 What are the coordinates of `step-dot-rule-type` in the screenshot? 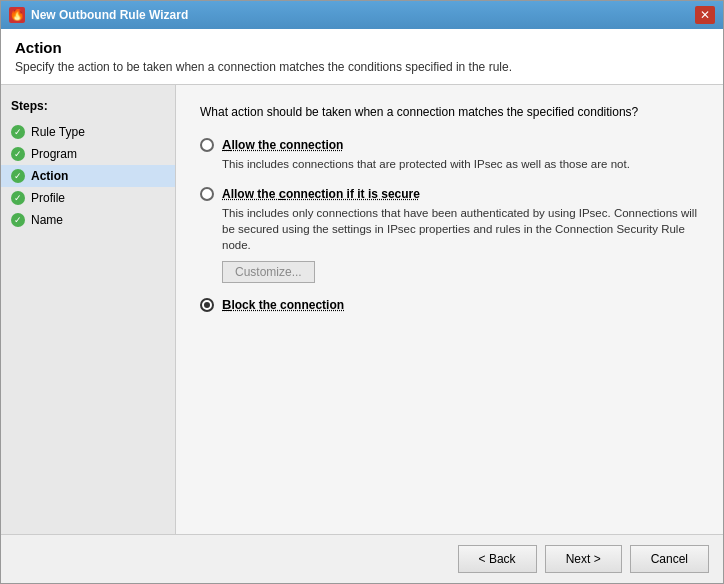 It's located at (18, 132).